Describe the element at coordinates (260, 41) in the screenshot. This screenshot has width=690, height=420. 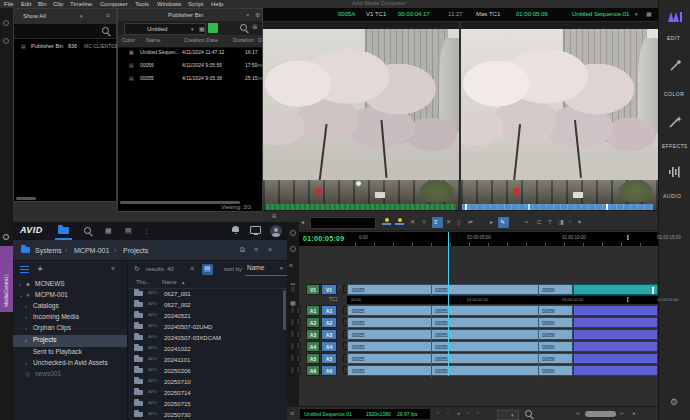
I see `col-d: D` at that location.